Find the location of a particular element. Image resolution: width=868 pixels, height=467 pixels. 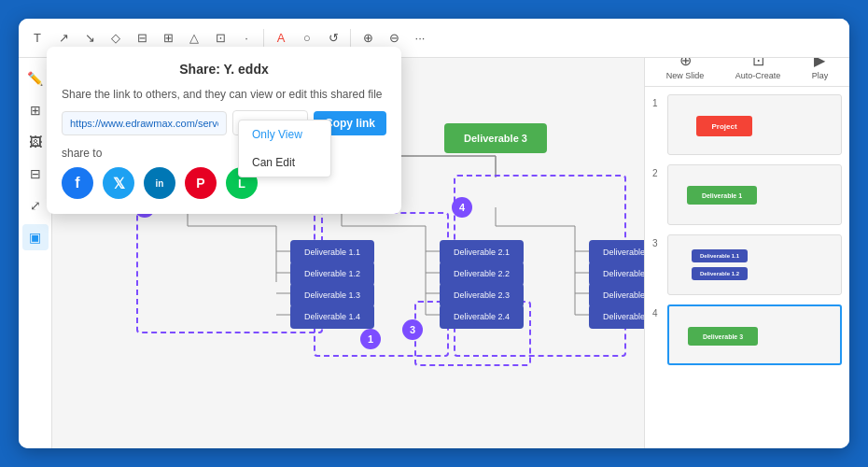

toolbar-table: ⊟ is located at coordinates (142, 38).